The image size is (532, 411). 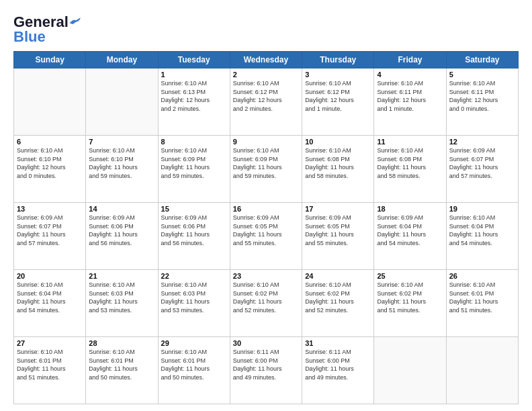 What do you see at coordinates (482, 169) in the screenshot?
I see `calendar-cell: 12Sunrise: 6:09 AM Sunset: 6:07 PM Dayli…` at bounding box center [482, 169].